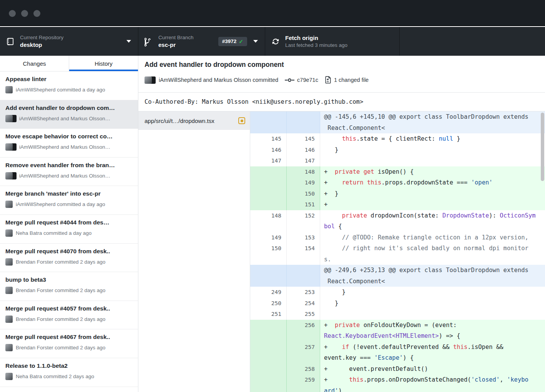 The image size is (545, 392). I want to click on current-branch-value: esc-pr, so click(176, 45).